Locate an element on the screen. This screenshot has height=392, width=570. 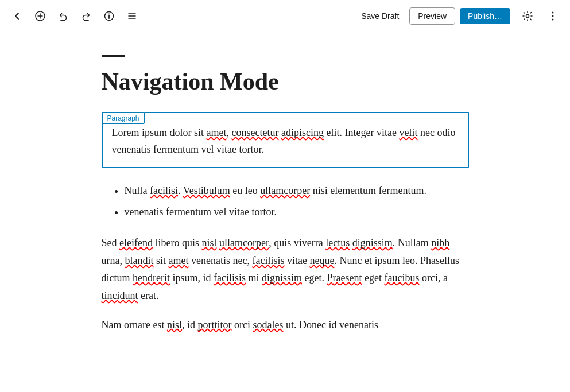
misspell-amet2: amet is located at coordinates (179, 261).